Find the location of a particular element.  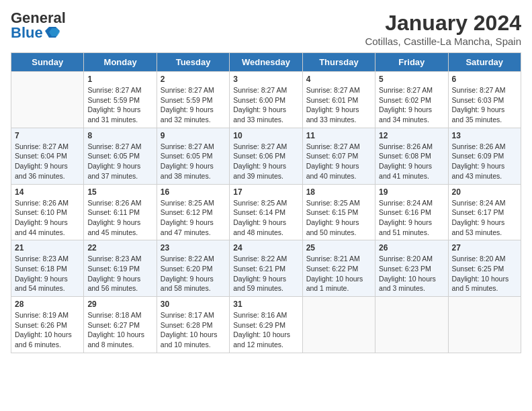

page-header: General Blue January 2024 Cotillas, Cast… is located at coordinates (266, 29).